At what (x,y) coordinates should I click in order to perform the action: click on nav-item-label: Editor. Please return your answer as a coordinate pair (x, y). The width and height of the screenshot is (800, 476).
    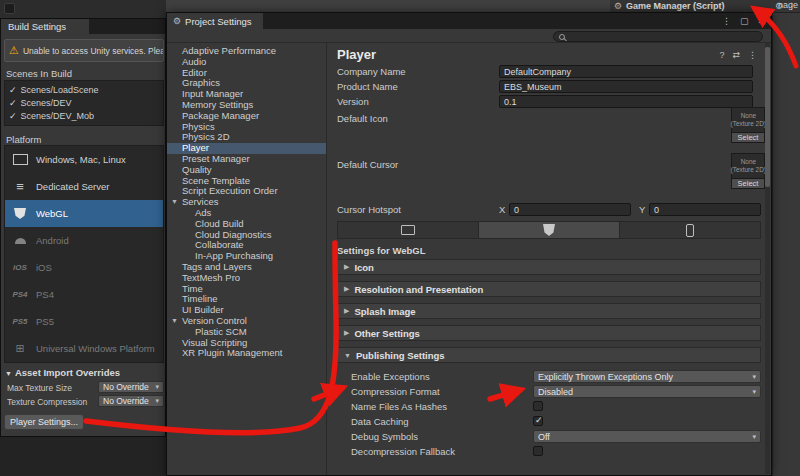
    Looking at the image, I should click on (194, 72).